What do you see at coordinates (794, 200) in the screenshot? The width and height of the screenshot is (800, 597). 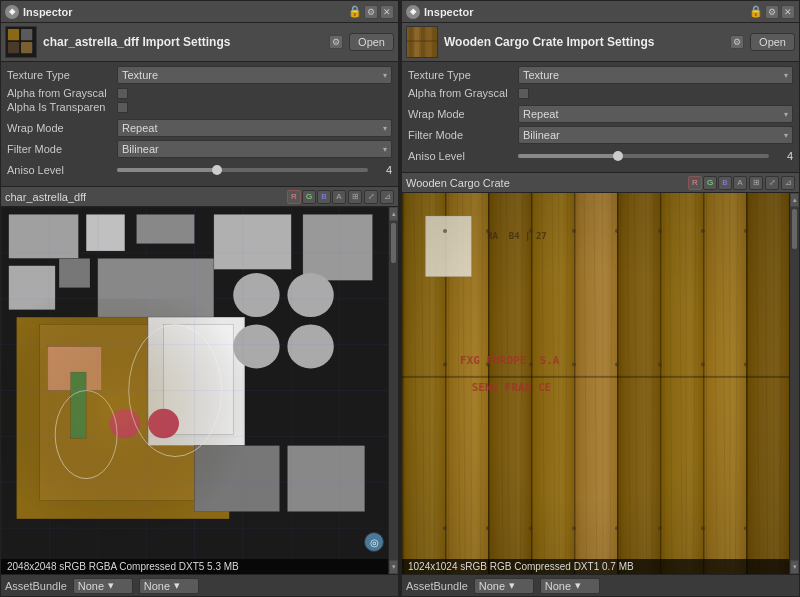 I see `right-scroll-up: ▴` at bounding box center [794, 200].